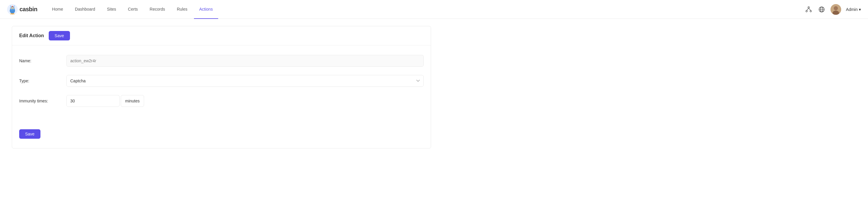 This screenshot has height=219, width=868. What do you see at coordinates (852, 9) in the screenshot?
I see `admin-text: Admin` at bounding box center [852, 9].